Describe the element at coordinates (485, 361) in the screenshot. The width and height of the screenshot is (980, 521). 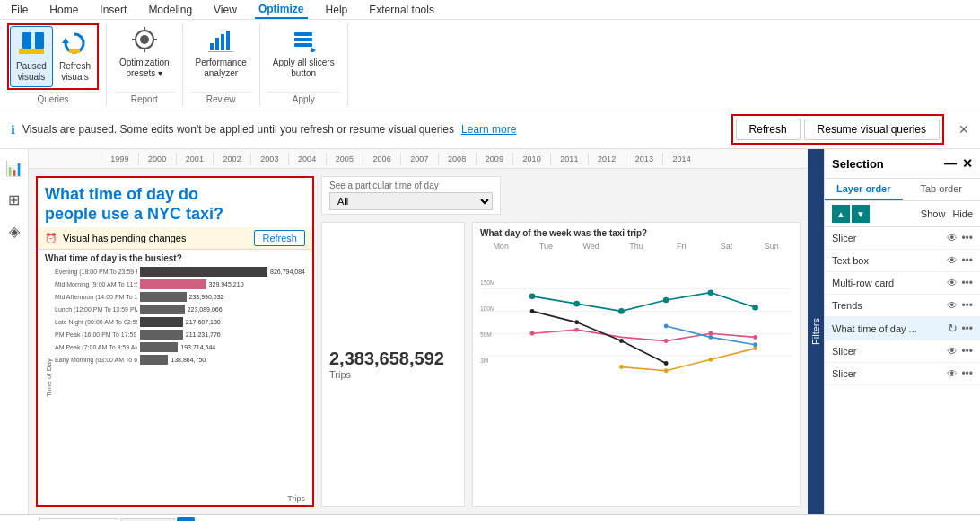
I see `svg-text: 3M` at that location.